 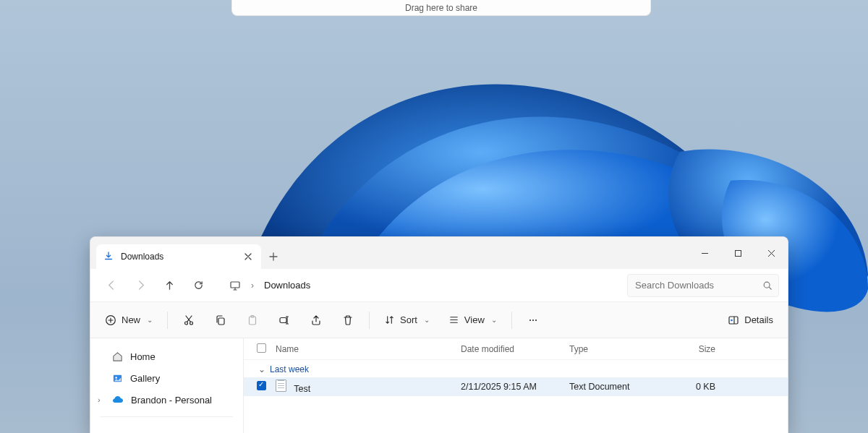 I want to click on download-icon, so click(x=109, y=257).